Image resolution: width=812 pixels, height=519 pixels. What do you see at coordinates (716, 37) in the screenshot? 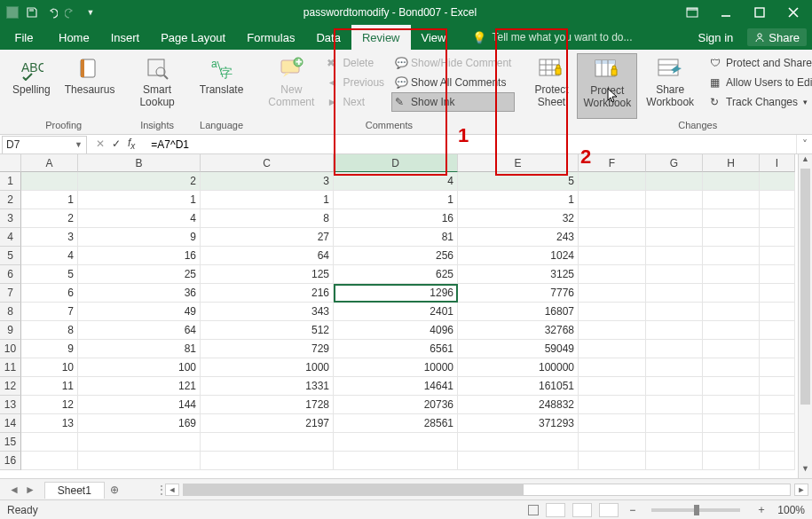
I see `sign-in-link: Sign in` at bounding box center [716, 37].